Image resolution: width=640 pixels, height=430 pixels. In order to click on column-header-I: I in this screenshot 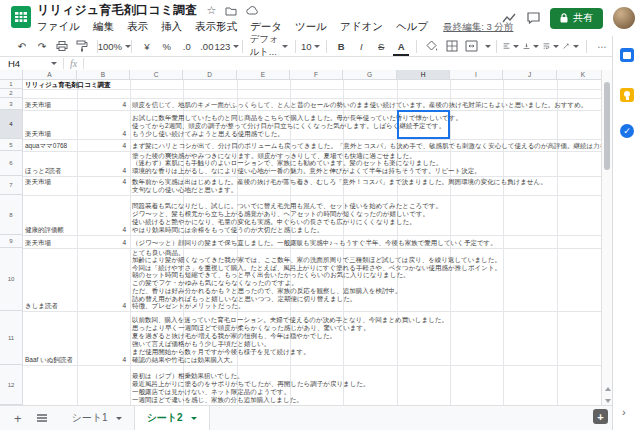, I will do `click(476, 75)`.